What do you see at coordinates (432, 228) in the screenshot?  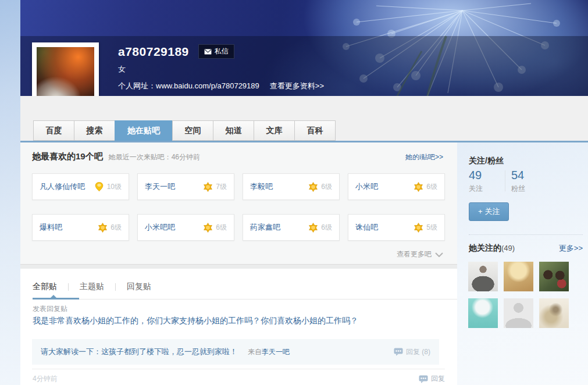 I see `forum-level: 5级` at bounding box center [432, 228].